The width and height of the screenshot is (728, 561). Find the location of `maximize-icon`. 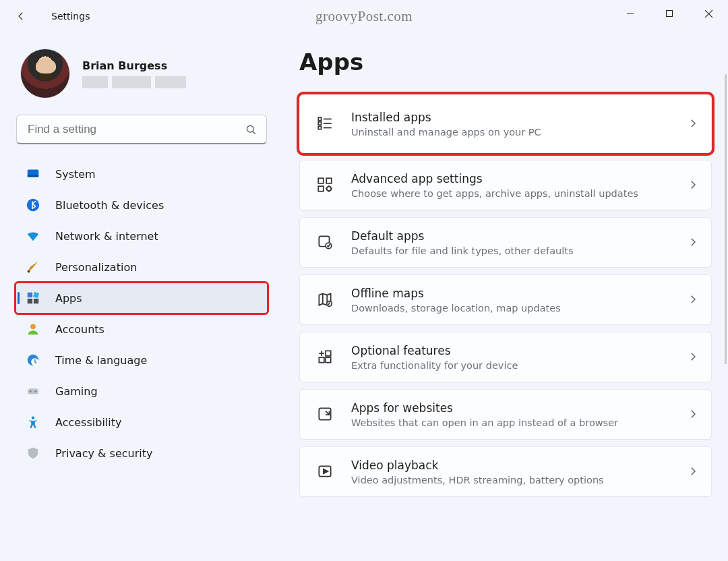

maximize-icon is located at coordinates (669, 13).